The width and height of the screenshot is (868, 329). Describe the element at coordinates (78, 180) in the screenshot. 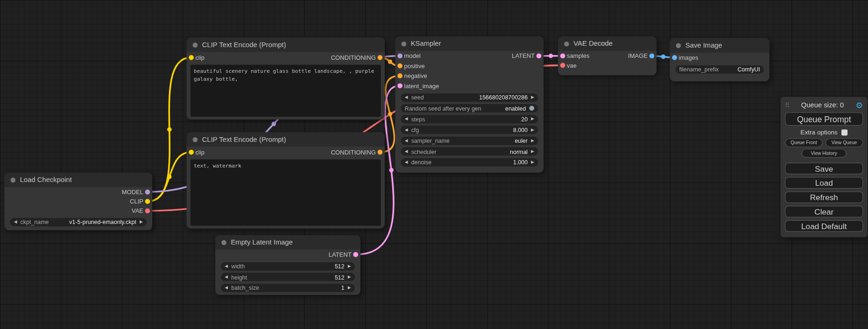

I see `node-title-bar: Load Checkpoint` at that location.